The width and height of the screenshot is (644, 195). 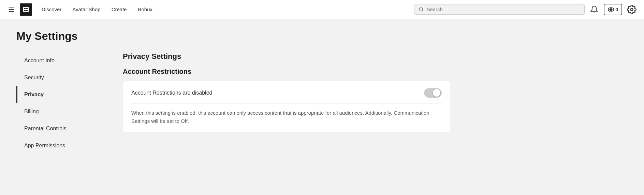 I want to click on sidebar-item-billing: Billing, so click(x=64, y=112).